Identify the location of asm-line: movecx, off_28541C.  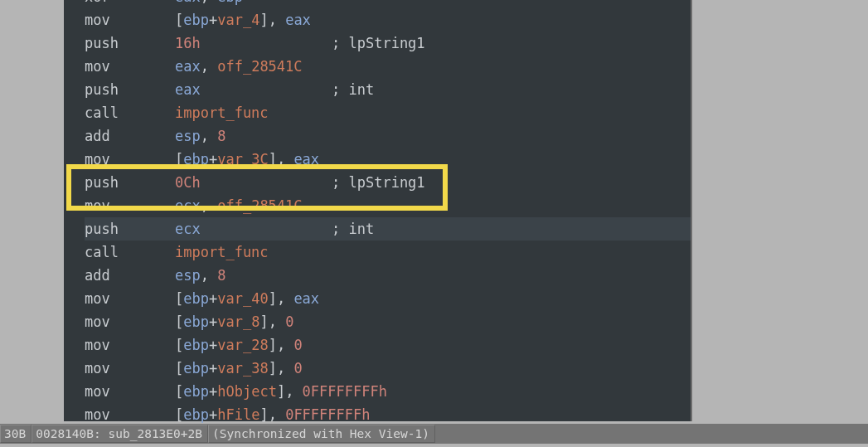
(388, 206).